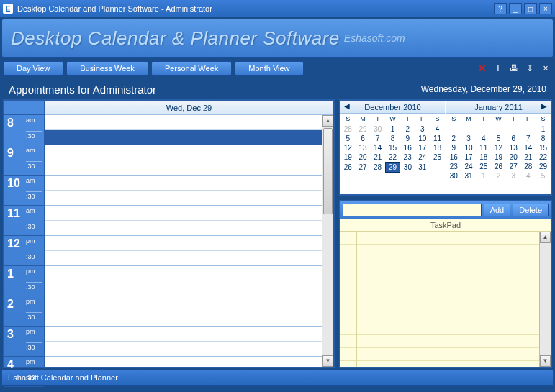 This screenshot has height=392, width=555. I want to click on view-tab-business-week: Business Week, so click(107, 68).